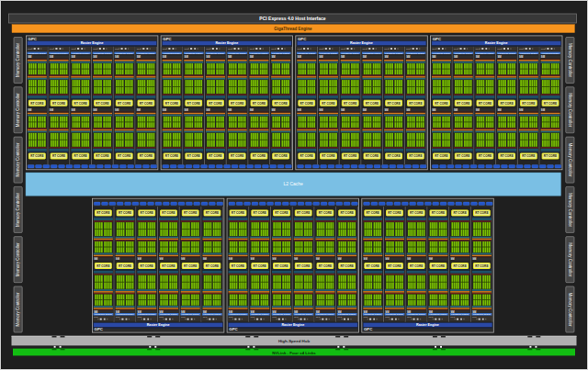  What do you see at coordinates (292, 18) in the screenshot?
I see `svg-text: PCI Express 4.0 Host Interface` at bounding box center [292, 18].